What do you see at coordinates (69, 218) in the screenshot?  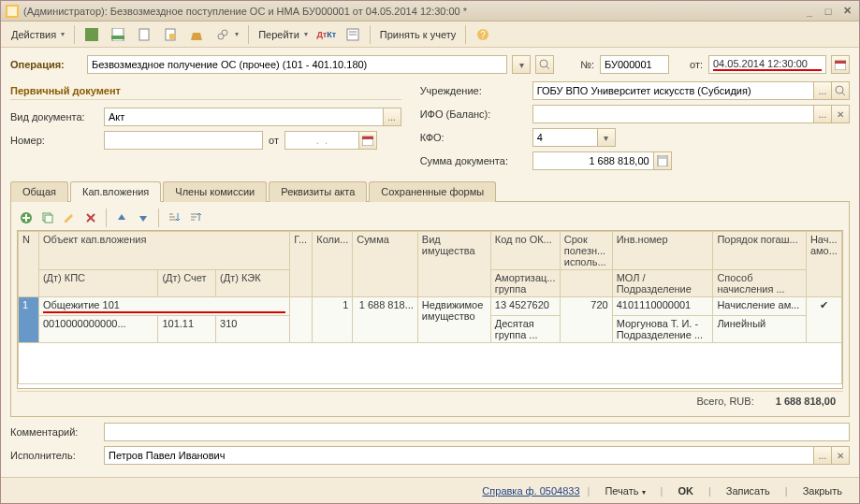 I see `grid-edit` at bounding box center [69, 218].